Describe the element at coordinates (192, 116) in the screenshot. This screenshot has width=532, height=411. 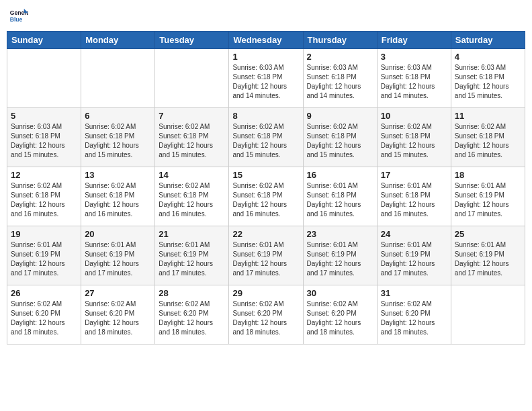
I see `day-number: 7` at that location.